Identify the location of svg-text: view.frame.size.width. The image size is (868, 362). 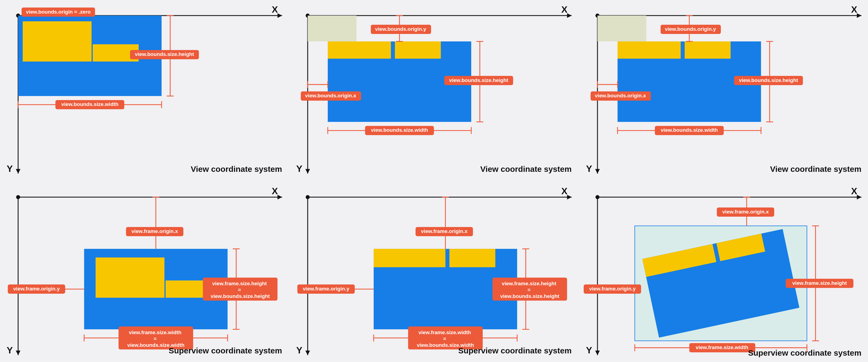
(722, 347).